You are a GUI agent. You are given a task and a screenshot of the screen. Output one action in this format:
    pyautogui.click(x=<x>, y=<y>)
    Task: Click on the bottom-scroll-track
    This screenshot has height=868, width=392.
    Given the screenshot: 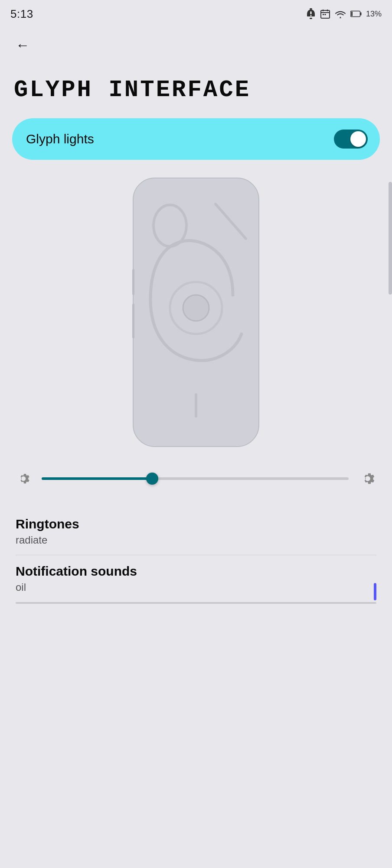 What is the action you would take?
    pyautogui.click(x=196, y=603)
    